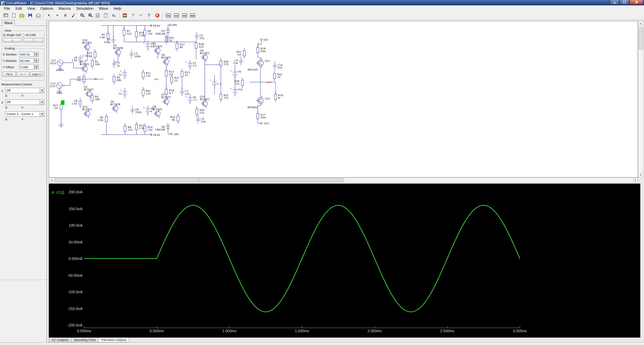 The height and width of the screenshot is (345, 644). I want to click on component-v9: +V9, so click(236, 74).